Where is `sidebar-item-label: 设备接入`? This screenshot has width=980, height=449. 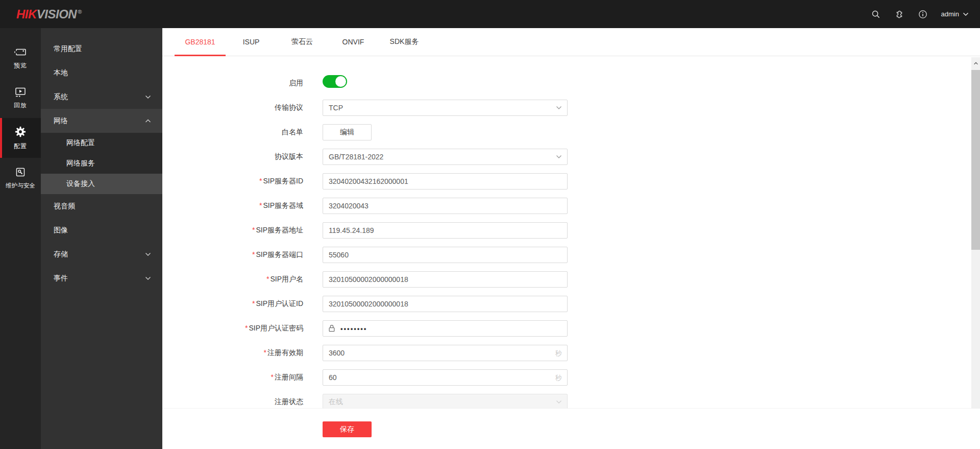 sidebar-item-label: 设备接入 is located at coordinates (81, 184).